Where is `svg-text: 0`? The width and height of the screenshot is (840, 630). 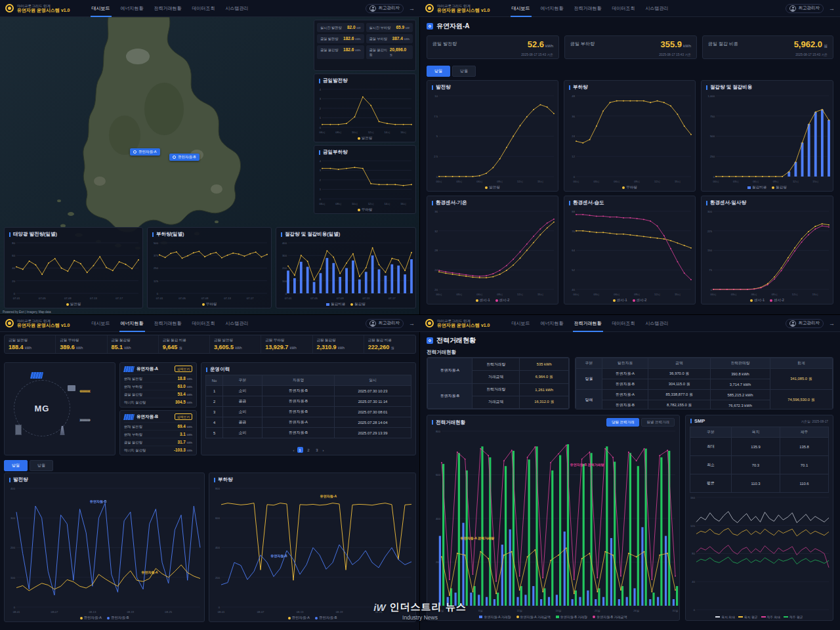
svg-text: 0 is located at coordinates (219, 608).